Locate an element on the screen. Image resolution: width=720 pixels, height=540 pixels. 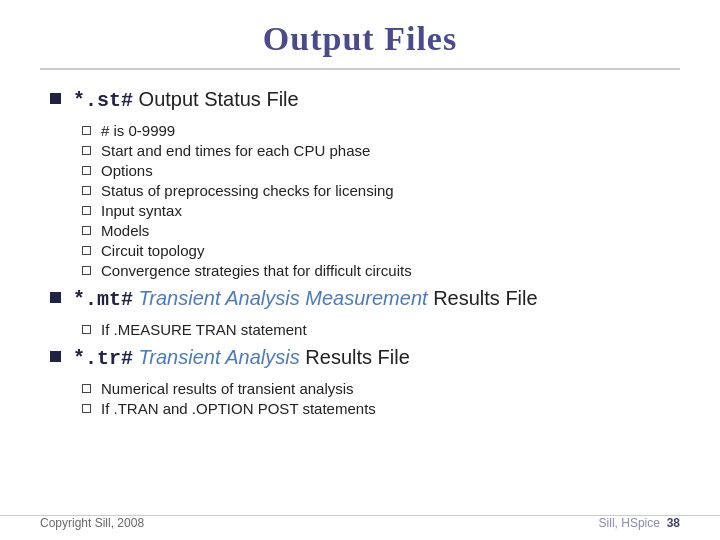
main-item-tr: *.tr# Transient Analysis Results File is located at coordinates (365, 358).